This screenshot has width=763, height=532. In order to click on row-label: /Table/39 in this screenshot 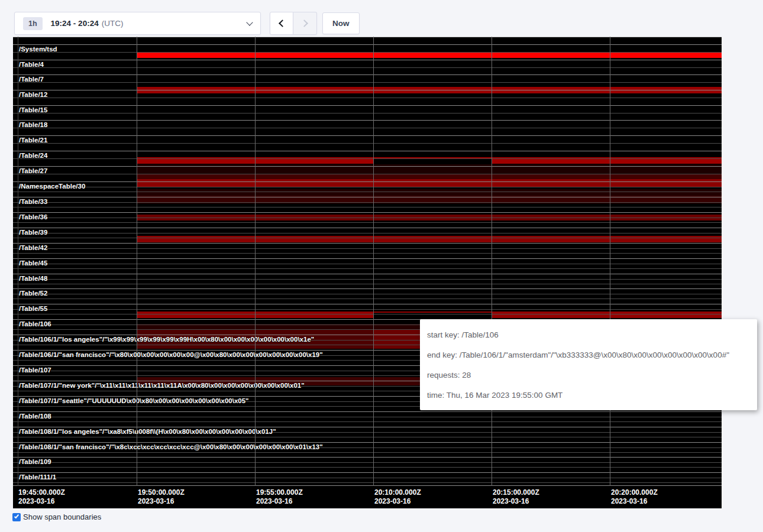, I will do `click(33, 232)`.